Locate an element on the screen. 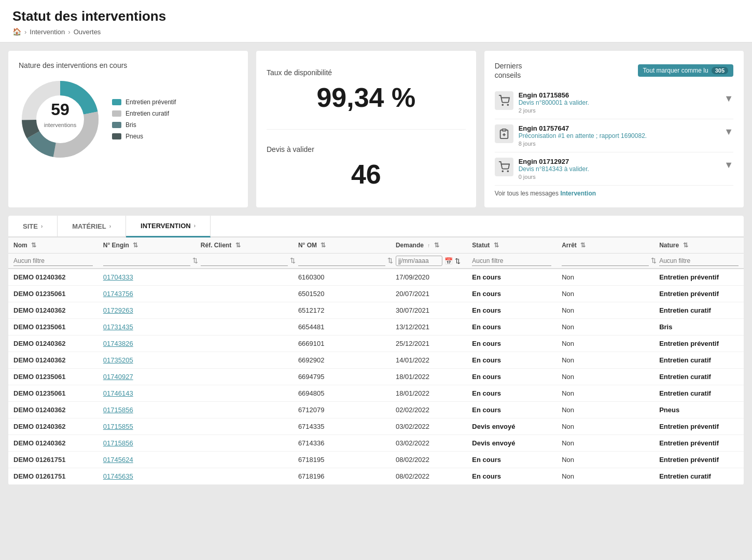  engin-link-1: 01743756 is located at coordinates (118, 293).